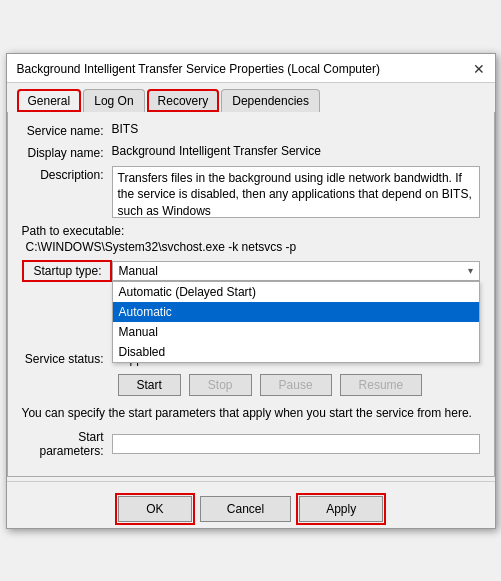  Describe the element at coordinates (251, 271) in the screenshot. I see `startup-type-row: Startup type: Manual ▾ Automatic (Delaye…` at that location.